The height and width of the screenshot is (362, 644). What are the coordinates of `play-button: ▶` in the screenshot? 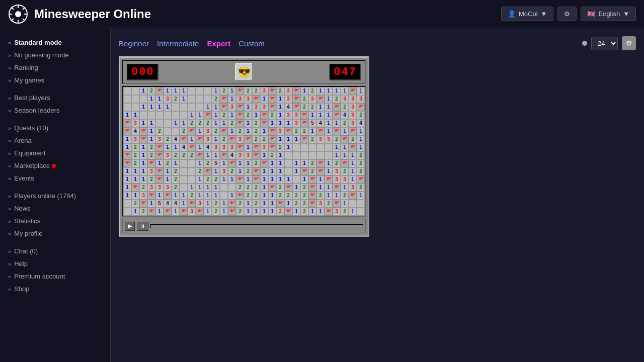 It's located at (130, 226).